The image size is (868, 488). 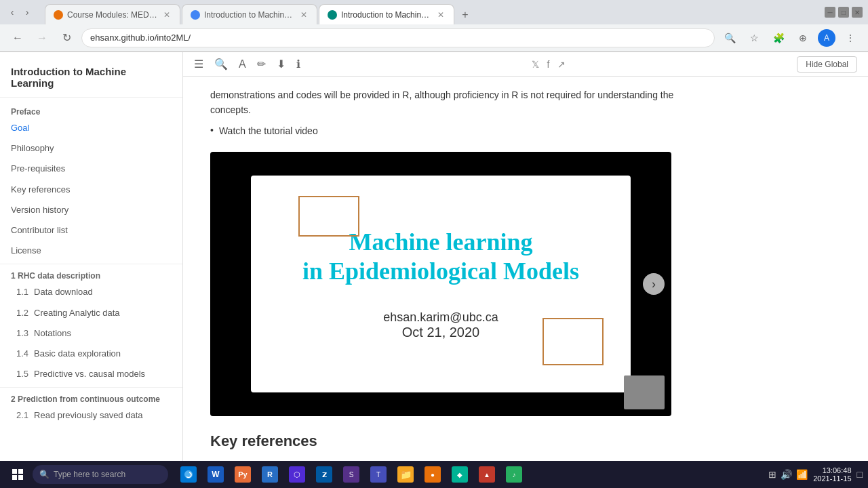 What do you see at coordinates (243, 64) in the screenshot?
I see `font-toolbar-icon: A` at bounding box center [243, 64].